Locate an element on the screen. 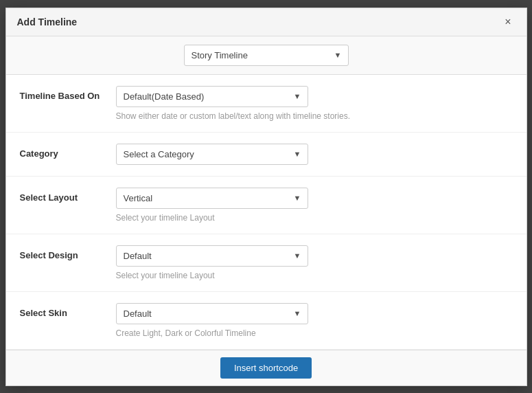 This screenshot has width=532, height=393. category-row: Category Select a Category ▼ is located at coordinates (266, 155).